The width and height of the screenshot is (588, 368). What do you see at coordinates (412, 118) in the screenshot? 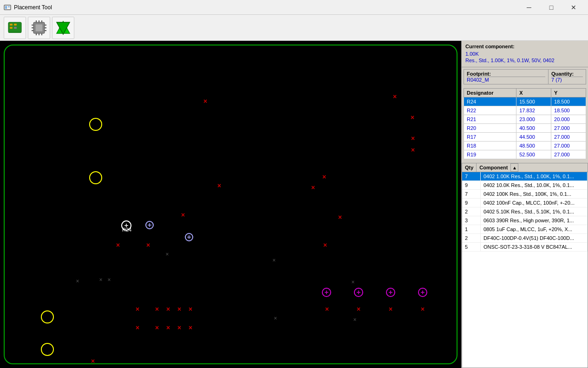
I see `red-cross-3: ×` at bounding box center [412, 118].